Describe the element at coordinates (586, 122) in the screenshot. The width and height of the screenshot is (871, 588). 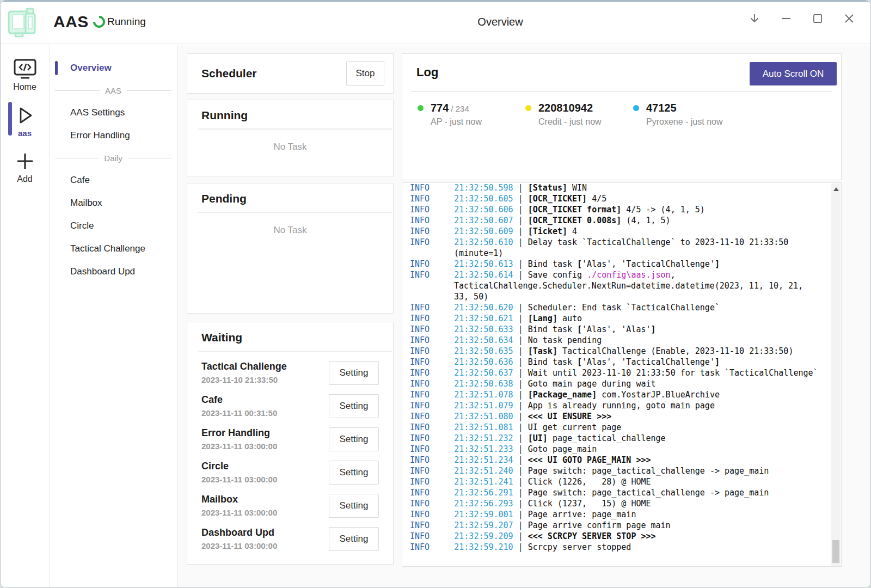
I see `stat-label: Credit - just now` at that location.